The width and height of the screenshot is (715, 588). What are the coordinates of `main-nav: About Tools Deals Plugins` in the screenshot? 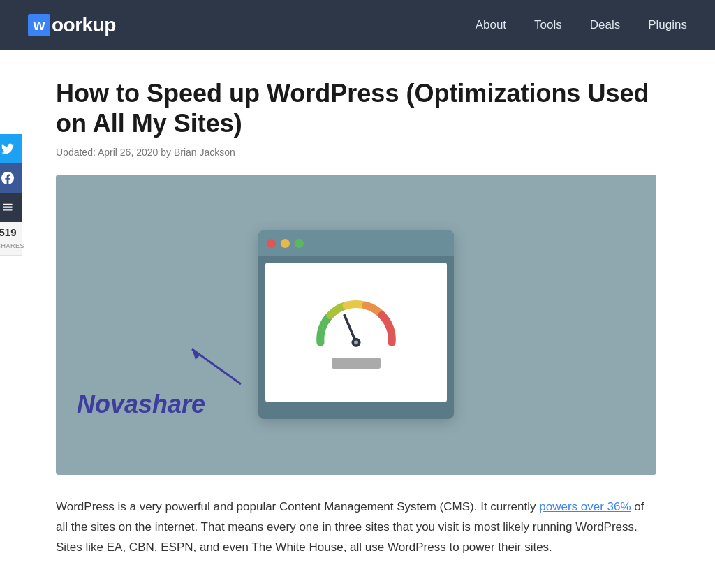 It's located at (581, 25).